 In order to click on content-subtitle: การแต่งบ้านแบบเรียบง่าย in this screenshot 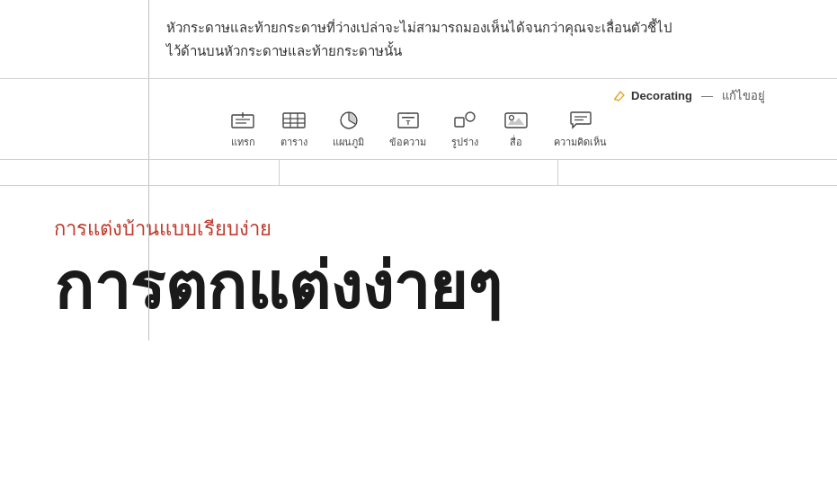, I will do `click(419, 228)`.